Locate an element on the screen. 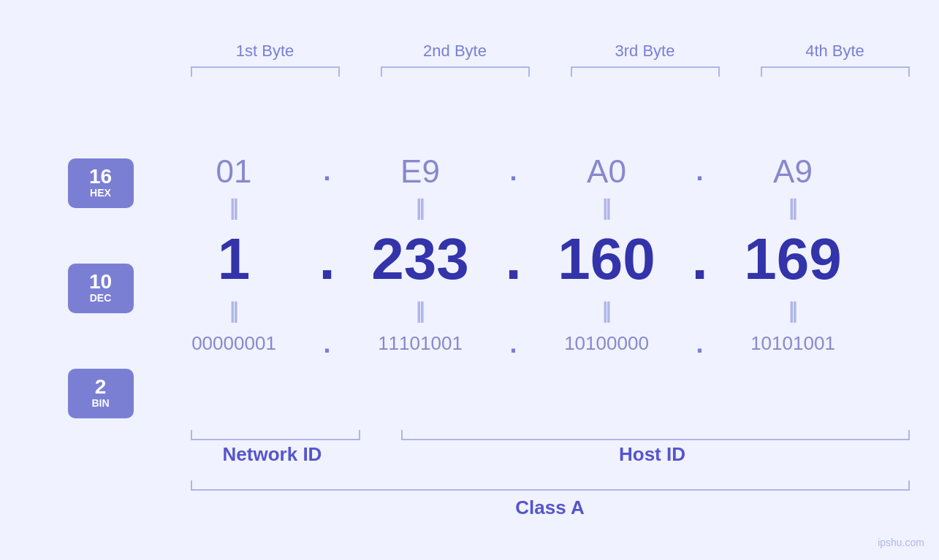  eq-1-3: ‖ is located at coordinates (607, 207).